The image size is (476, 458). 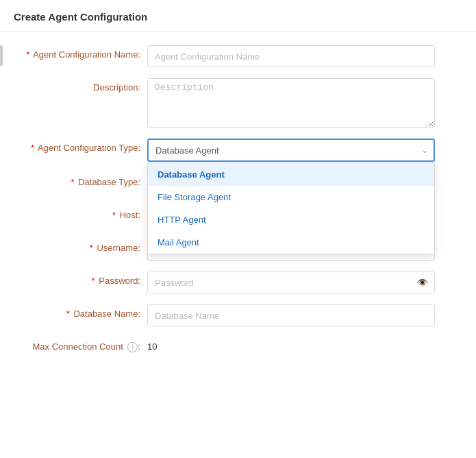 What do you see at coordinates (81, 16) in the screenshot?
I see `page-title: Create Agent Configuration` at bounding box center [81, 16].